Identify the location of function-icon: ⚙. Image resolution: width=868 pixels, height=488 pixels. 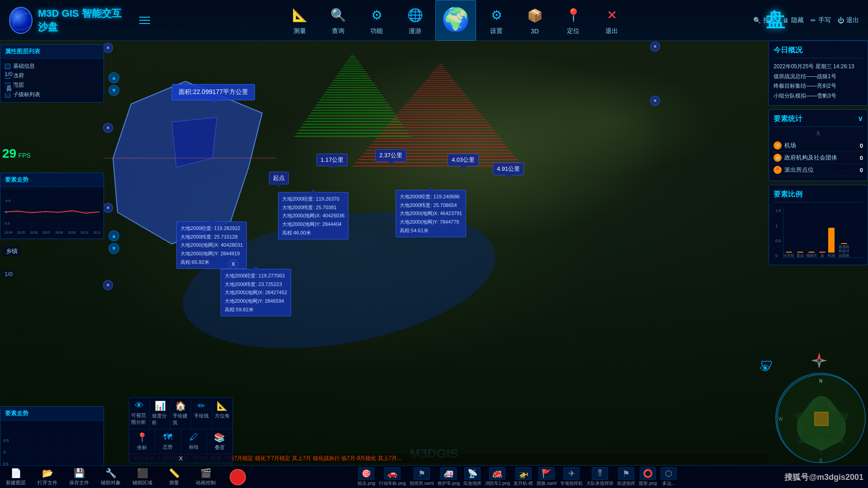
(377, 15).